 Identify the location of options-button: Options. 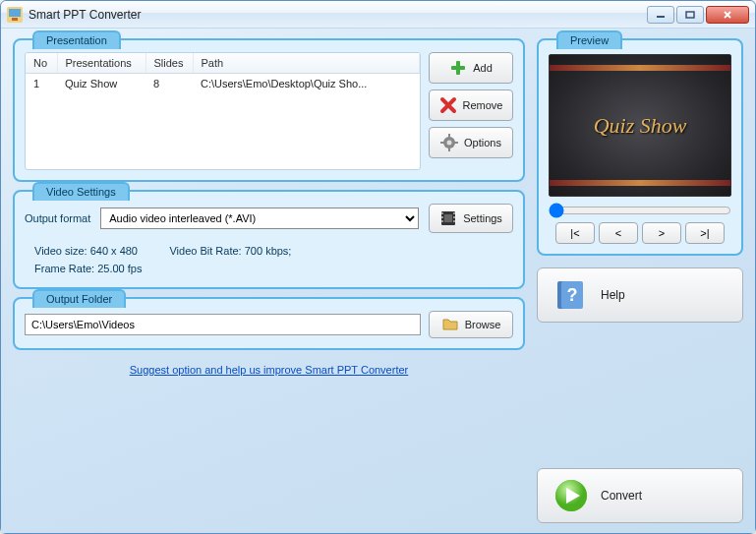
(471, 143).